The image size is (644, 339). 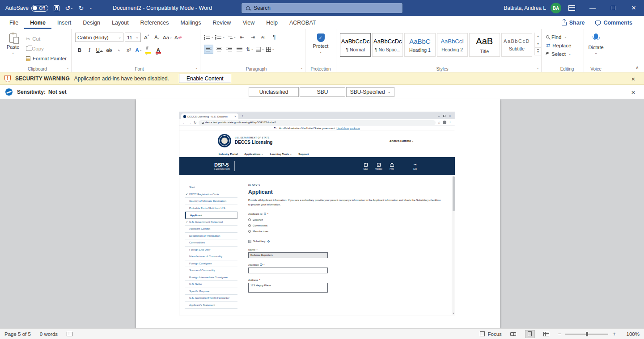 I want to click on zoom-in-button, so click(x=614, y=334).